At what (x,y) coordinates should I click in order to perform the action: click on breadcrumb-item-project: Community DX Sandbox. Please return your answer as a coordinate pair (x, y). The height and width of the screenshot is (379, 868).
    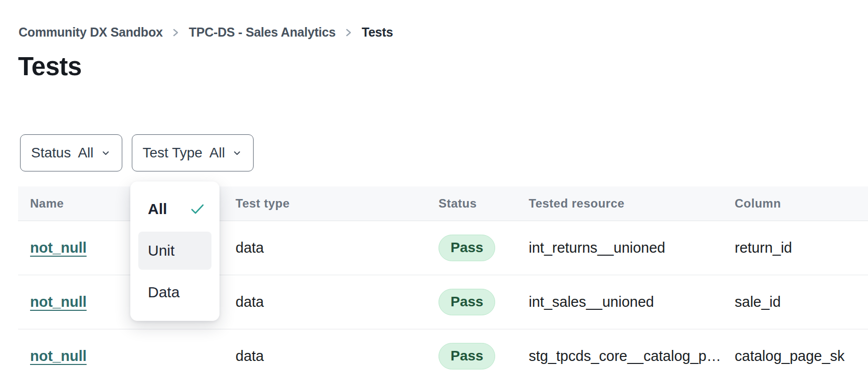
    Looking at the image, I should click on (91, 32).